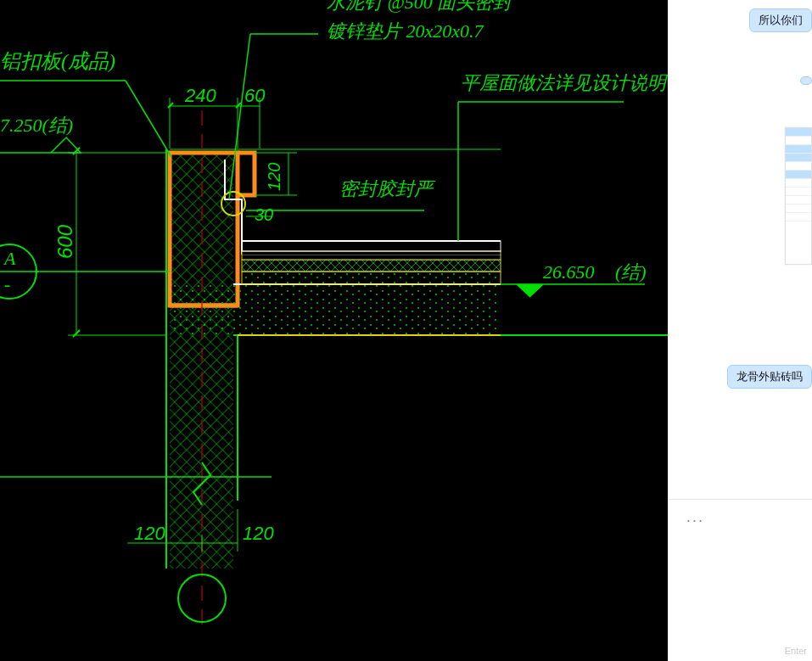  I want to click on slab-concrete, so click(367, 310).